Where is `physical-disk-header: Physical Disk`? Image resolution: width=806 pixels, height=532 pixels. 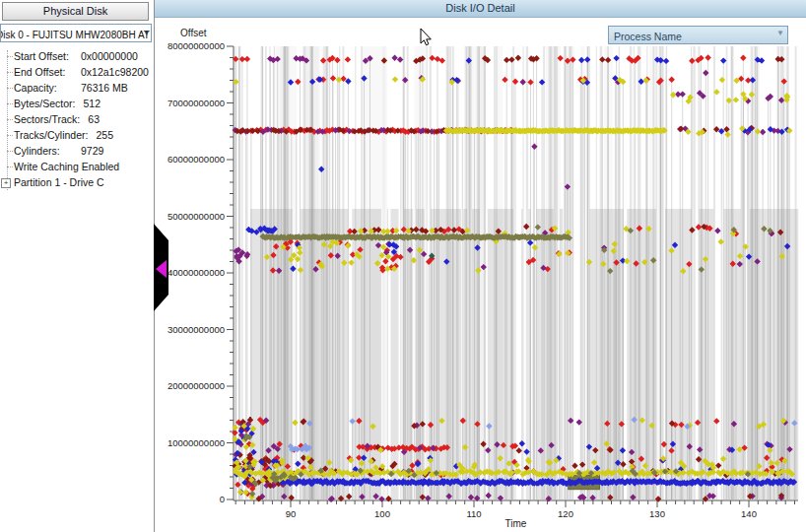 physical-disk-header: Physical Disk is located at coordinates (75, 12).